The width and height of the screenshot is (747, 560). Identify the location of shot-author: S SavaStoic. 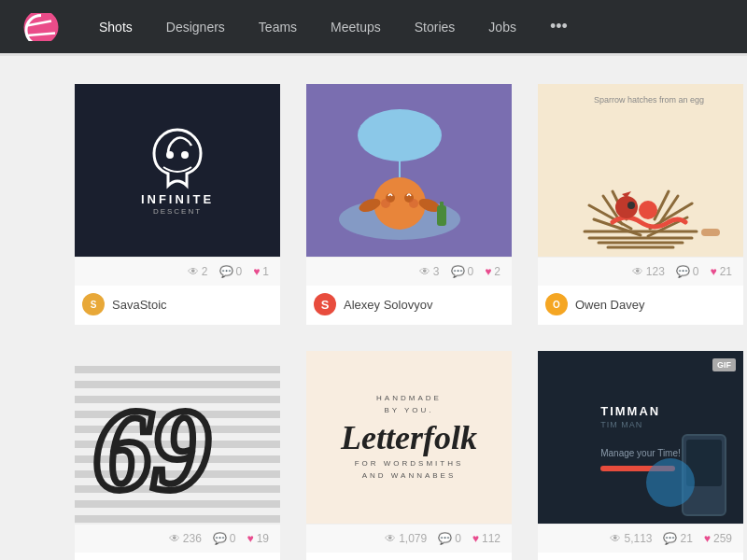
(177, 305).